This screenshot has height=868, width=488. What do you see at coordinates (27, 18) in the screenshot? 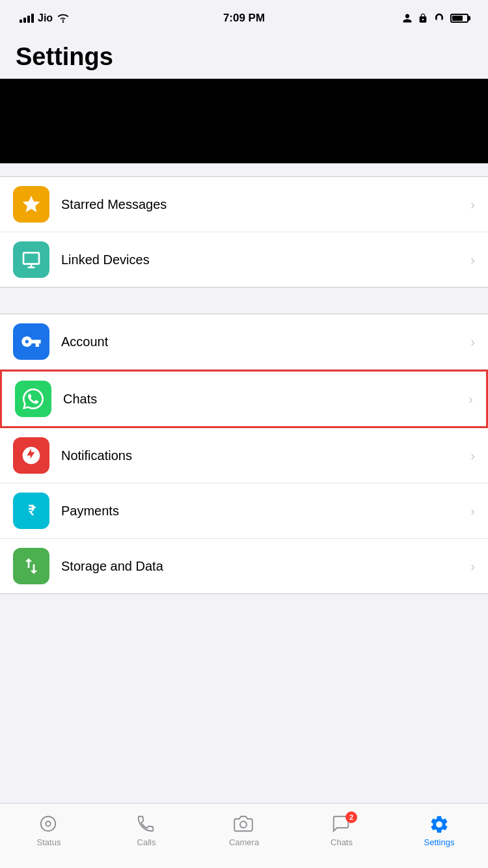
I see `signal-icon` at bounding box center [27, 18].